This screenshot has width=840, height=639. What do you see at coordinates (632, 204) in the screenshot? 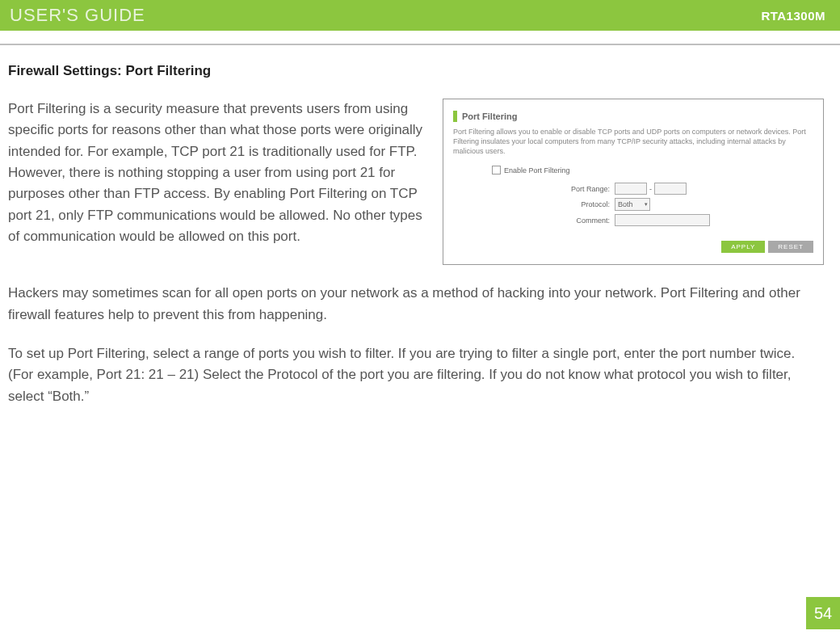
I see `protocol-select: Both ▾` at bounding box center [632, 204].